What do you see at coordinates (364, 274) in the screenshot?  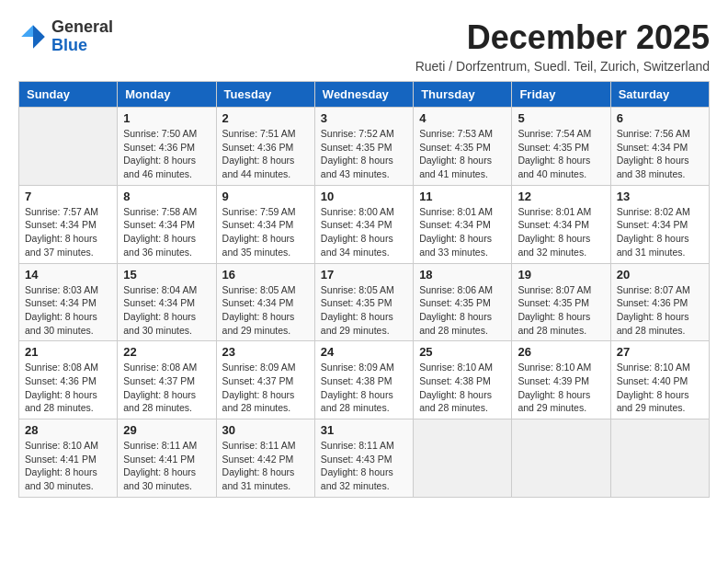 I see `day-number: 17` at bounding box center [364, 274].